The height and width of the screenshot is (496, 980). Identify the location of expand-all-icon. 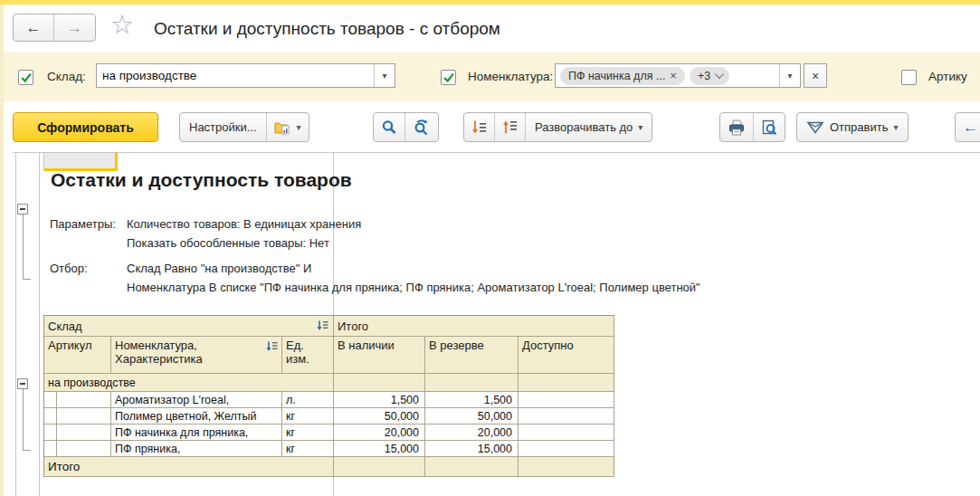
(480, 127).